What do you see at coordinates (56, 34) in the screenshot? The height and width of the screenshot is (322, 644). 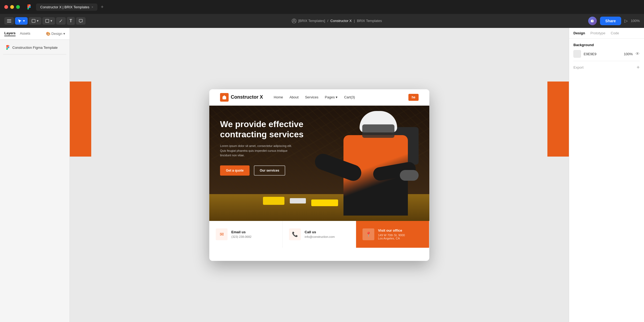 I see `design-badge: 🎨 Design ▾` at bounding box center [56, 34].